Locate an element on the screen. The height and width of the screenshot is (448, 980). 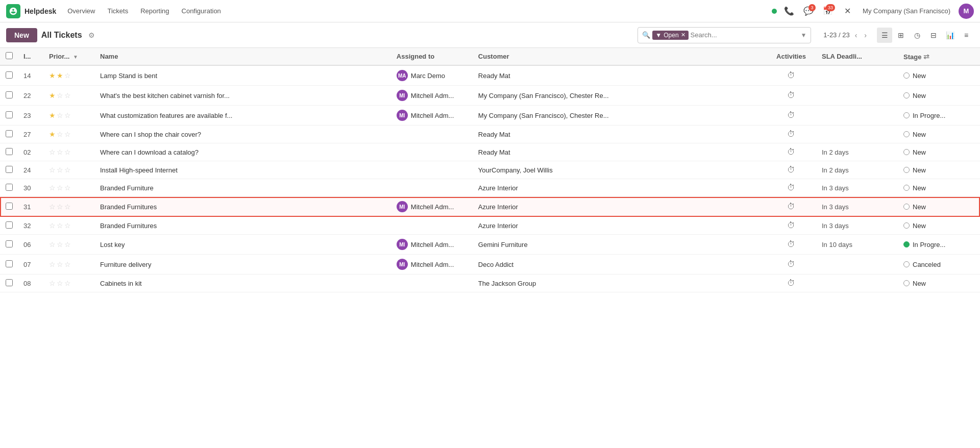
nav-reporting: Reporting is located at coordinates (155, 11).